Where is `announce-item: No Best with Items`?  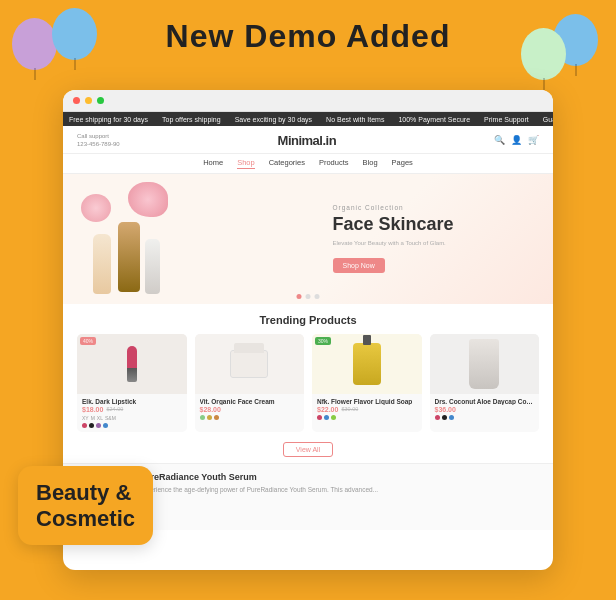 announce-item: No Best with Items is located at coordinates (355, 120).